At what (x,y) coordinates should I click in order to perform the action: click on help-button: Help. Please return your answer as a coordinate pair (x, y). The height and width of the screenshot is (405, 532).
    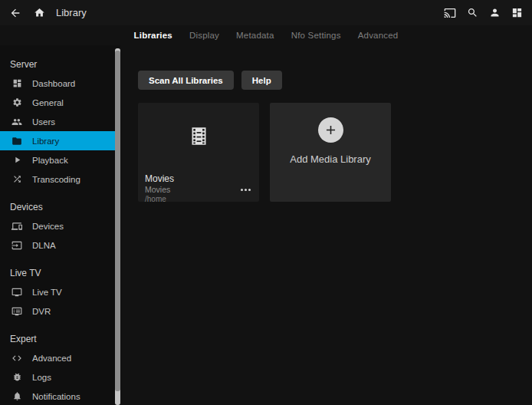
    Looking at the image, I should click on (262, 80).